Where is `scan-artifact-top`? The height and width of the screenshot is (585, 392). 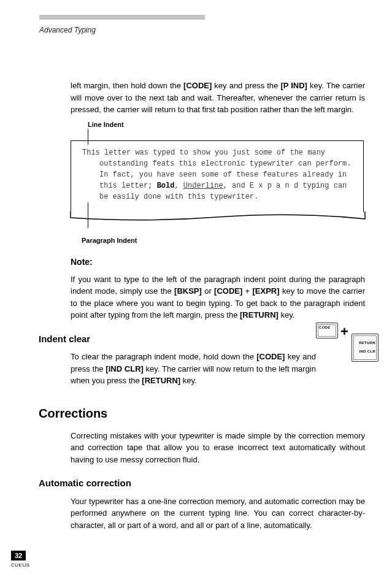
scan-artifact-top is located at coordinates (122, 17).